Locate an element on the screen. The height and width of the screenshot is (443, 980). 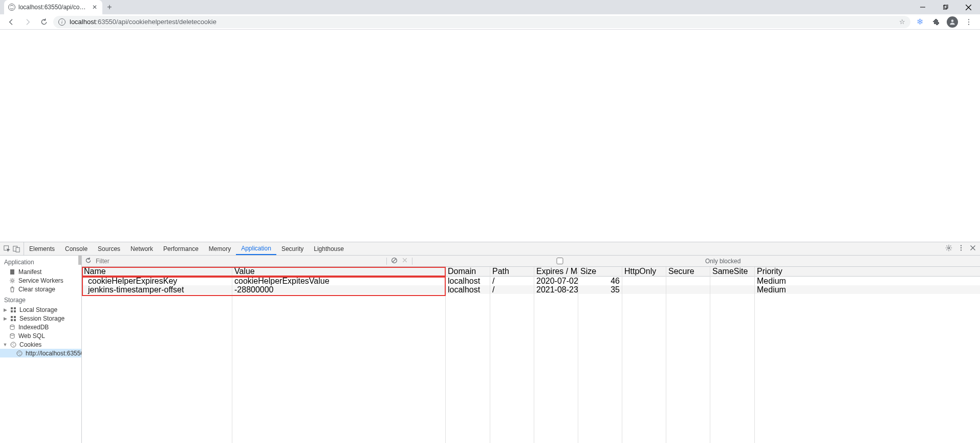
sidebar-item-indexeddb: IndexedDB is located at coordinates (41, 327).